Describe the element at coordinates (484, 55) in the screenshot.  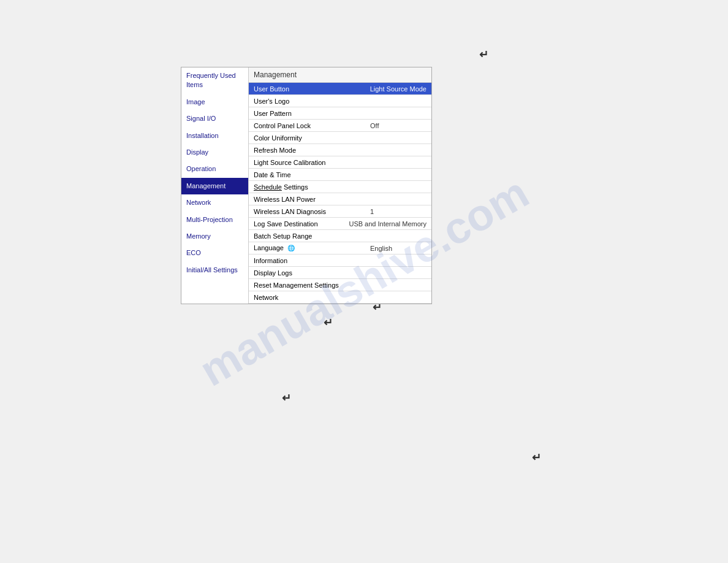
I see `return-arrow-arrow1: ↵` at that location.